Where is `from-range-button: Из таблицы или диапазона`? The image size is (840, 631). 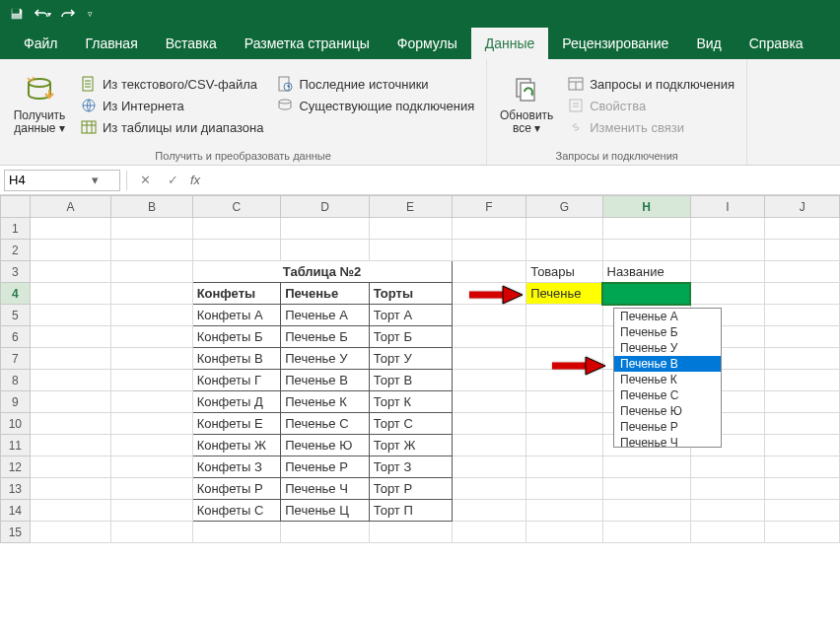 from-range-button: Из таблицы или диапазона is located at coordinates (172, 127).